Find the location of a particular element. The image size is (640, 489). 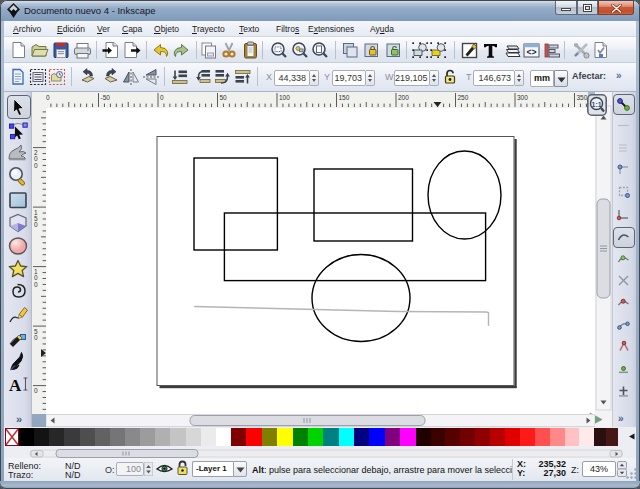

svg-text: 200 is located at coordinates (404, 98).